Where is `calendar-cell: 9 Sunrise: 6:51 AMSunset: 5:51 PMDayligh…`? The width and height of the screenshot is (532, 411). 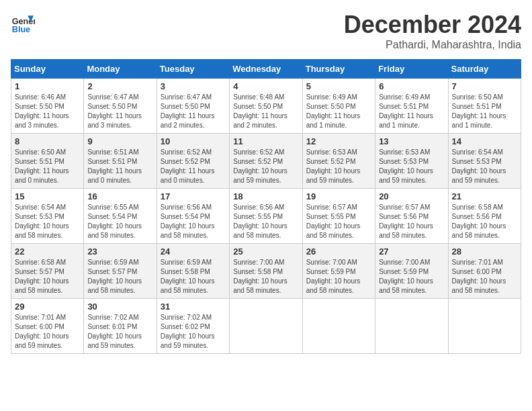 calendar-cell: 9 Sunrise: 6:51 AMSunset: 5:51 PMDayligh… is located at coordinates (120, 161).